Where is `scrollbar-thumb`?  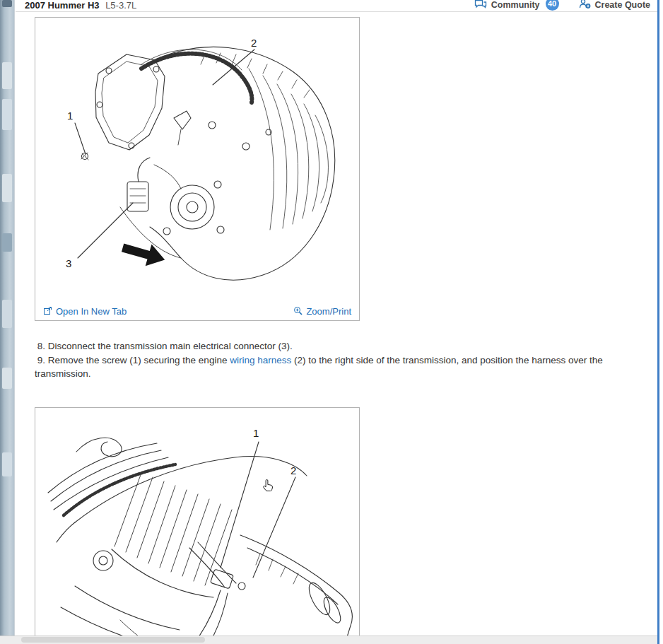 scrollbar-thumb is located at coordinates (113, 640).